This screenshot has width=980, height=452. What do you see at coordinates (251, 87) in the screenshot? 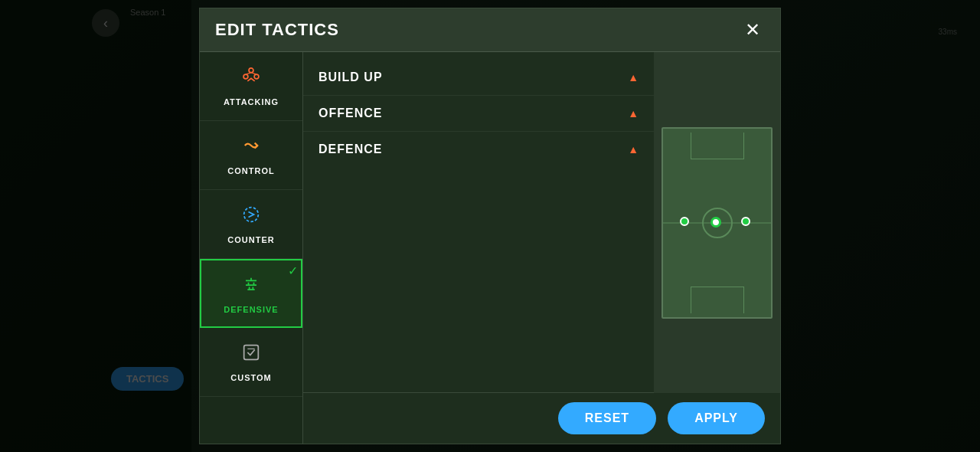
I see `tactic-item-attacking: ATTACKING` at bounding box center [251, 87].